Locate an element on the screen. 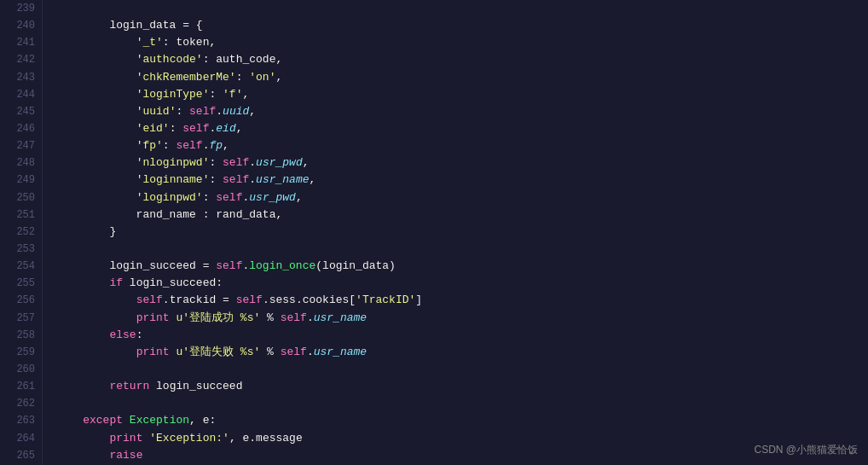 The height and width of the screenshot is (465, 868). token-str: 'fp' is located at coordinates (150, 146).